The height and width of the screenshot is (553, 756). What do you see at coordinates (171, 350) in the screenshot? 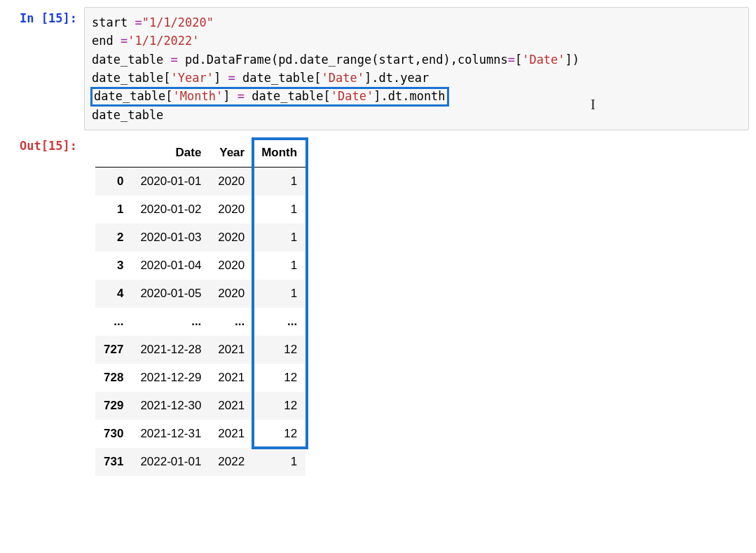
I see `cell-date: 2021-12-28` at bounding box center [171, 350].